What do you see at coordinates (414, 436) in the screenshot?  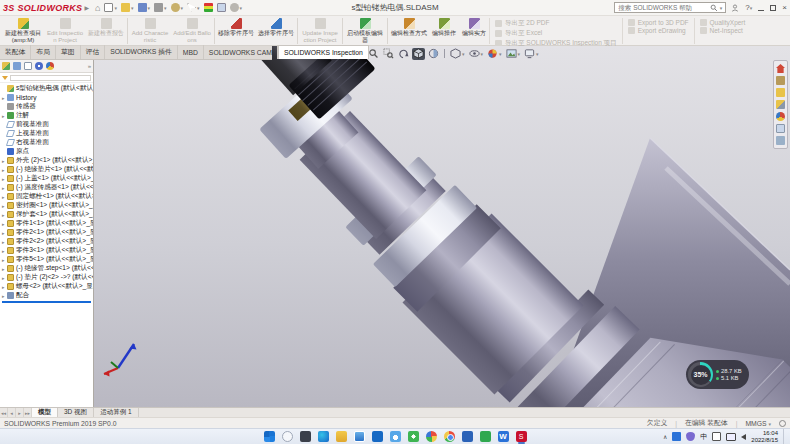 I see `browser-360-icon` at bounding box center [414, 436].